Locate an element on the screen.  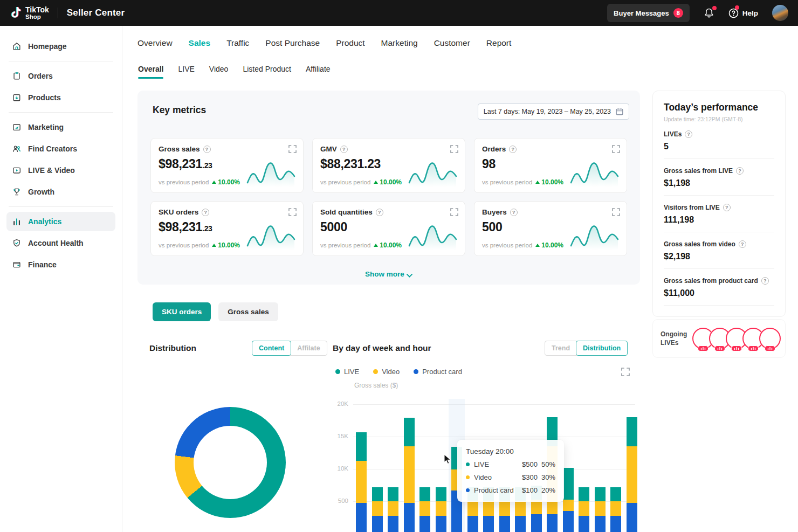
sidebar-item-label: Analytics is located at coordinates (45, 222).